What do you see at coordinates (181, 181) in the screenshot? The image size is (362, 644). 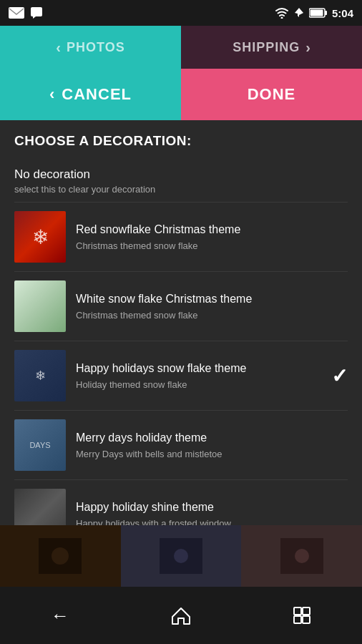 I see `no-decoration-text: No decoration select this to clear your …` at bounding box center [181, 181].